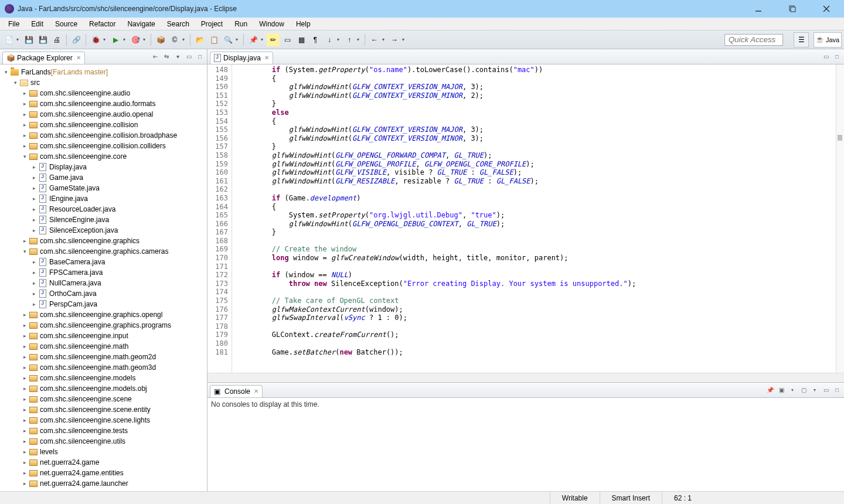  I want to click on tree-row: ▸ResourceLoader.java, so click(103, 209).